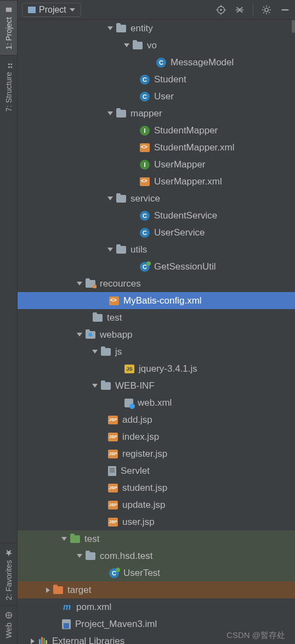 The height and width of the screenshot is (644, 295). What do you see at coordinates (156, 199) in the screenshot?
I see `tree-folder-service: service` at bounding box center [156, 199].